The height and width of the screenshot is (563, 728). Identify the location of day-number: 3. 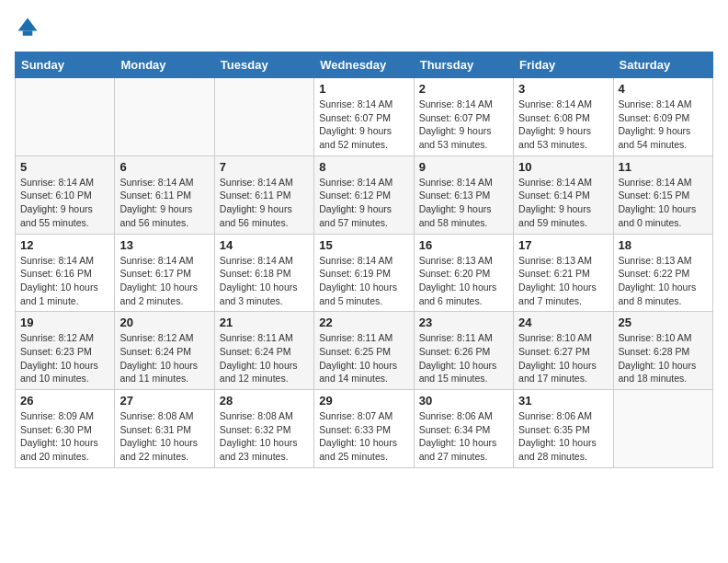
(563, 88).